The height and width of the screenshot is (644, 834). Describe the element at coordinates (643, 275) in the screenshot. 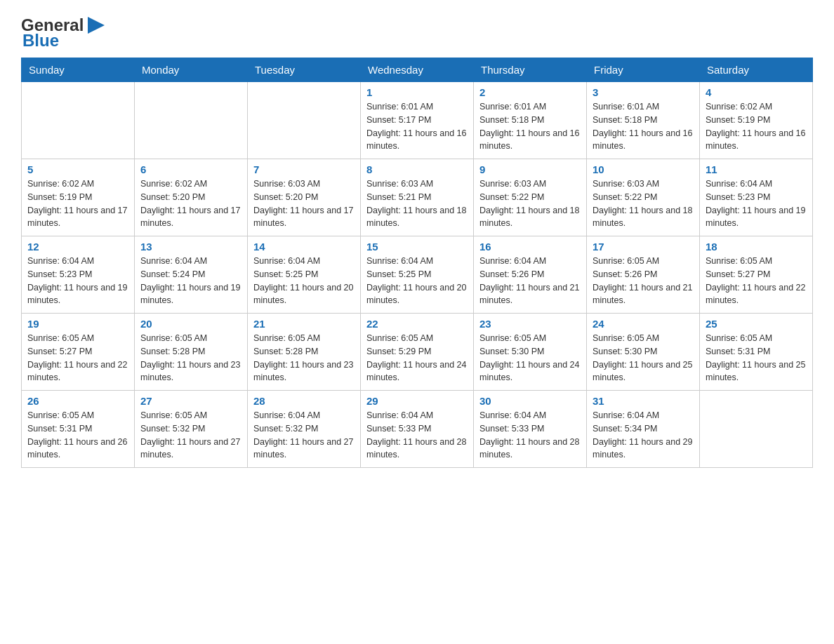

I see `calendar-day-cell: 17Sunrise: 6:05 AMSunset: 5:26 PMDayligh…` at that location.